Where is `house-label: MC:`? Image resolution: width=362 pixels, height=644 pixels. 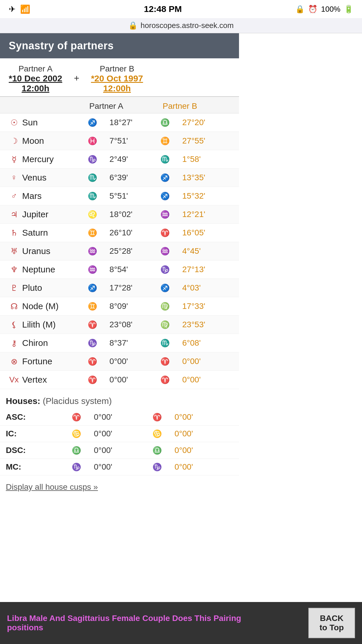
house-label: MC: is located at coordinates (39, 467).